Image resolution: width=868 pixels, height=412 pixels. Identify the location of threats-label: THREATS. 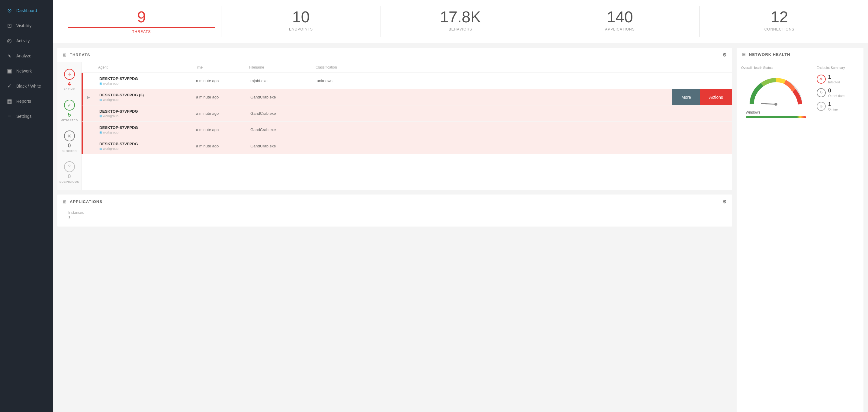
(142, 30).